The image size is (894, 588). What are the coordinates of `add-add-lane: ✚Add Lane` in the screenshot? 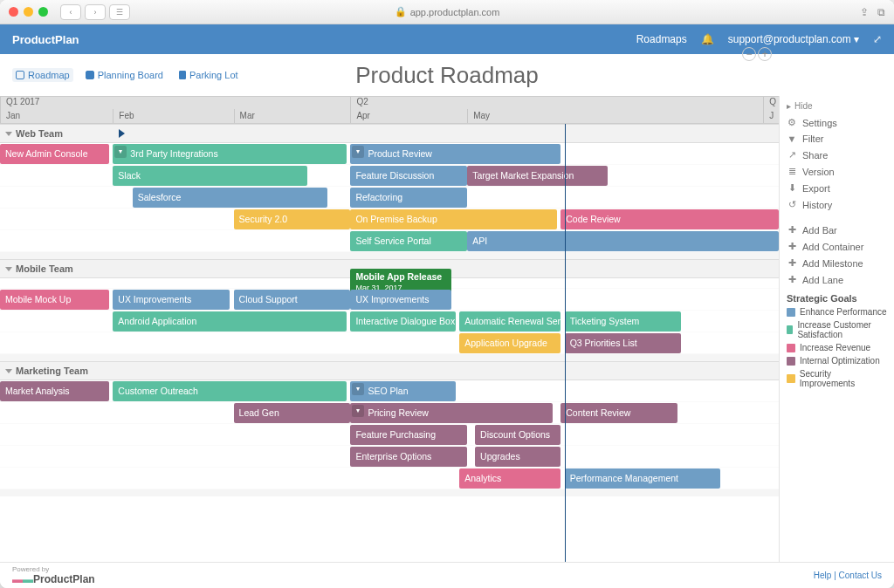 It's located at (836, 279).